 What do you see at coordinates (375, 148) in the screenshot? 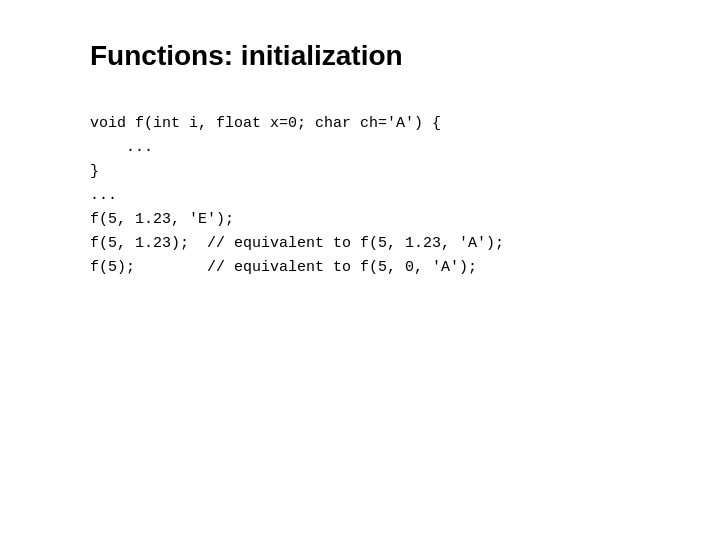
I see `code-line-2: ...` at bounding box center [375, 148].